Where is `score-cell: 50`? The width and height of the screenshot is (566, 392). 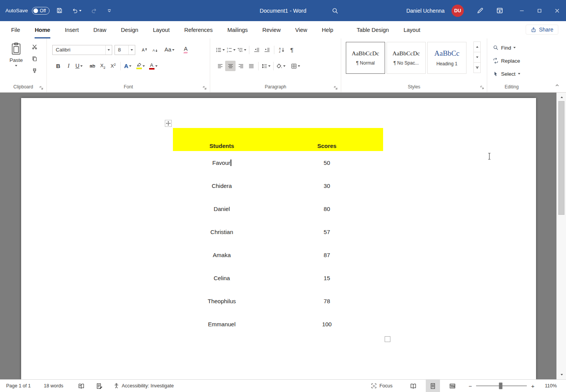
score-cell: 50 is located at coordinates (327, 163).